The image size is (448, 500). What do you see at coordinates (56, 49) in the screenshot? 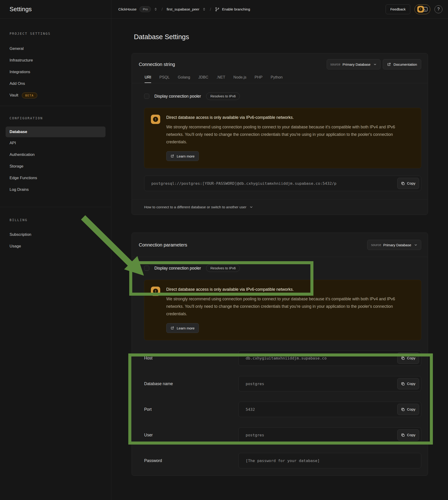
I see `sidebar-item-general: General` at bounding box center [56, 49].